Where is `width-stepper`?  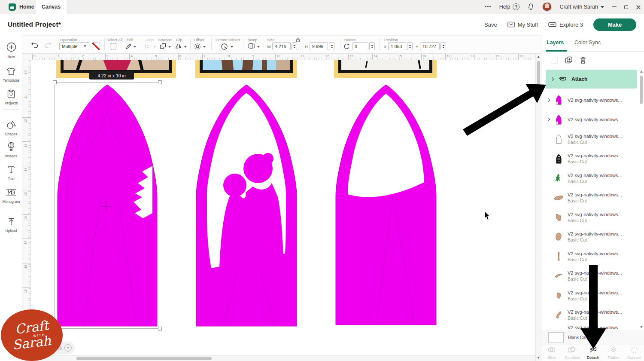 width-stepper is located at coordinates (295, 46).